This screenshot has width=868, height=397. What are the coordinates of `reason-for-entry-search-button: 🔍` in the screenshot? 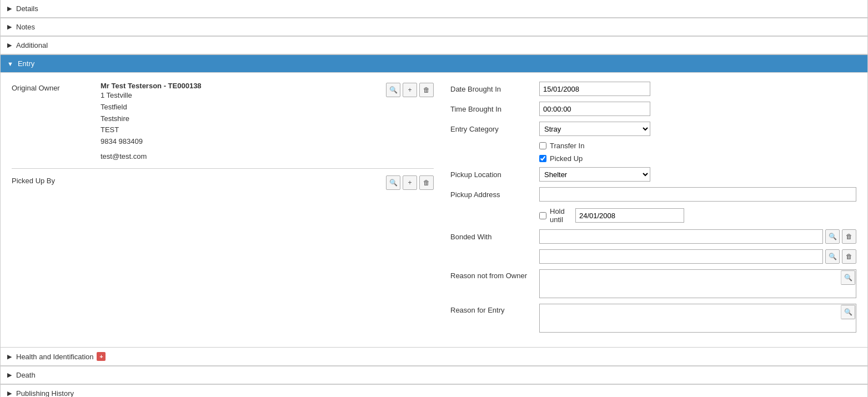 It's located at (848, 312).